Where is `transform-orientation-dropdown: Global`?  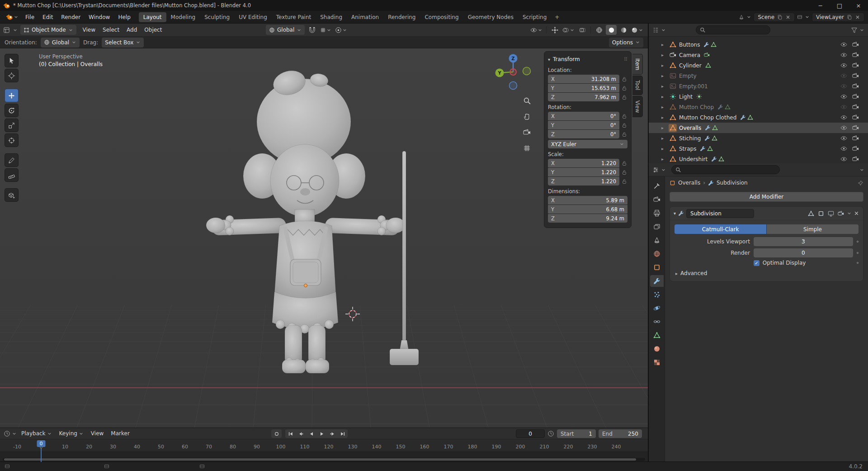
transform-orientation-dropdown: Global is located at coordinates (285, 30).